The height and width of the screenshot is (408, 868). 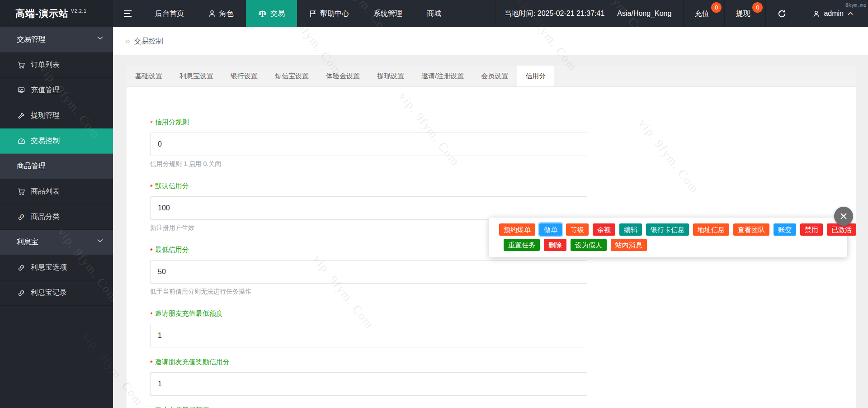 I want to click on sidebar-group-goods-manage: 商品管理, so click(x=57, y=166).